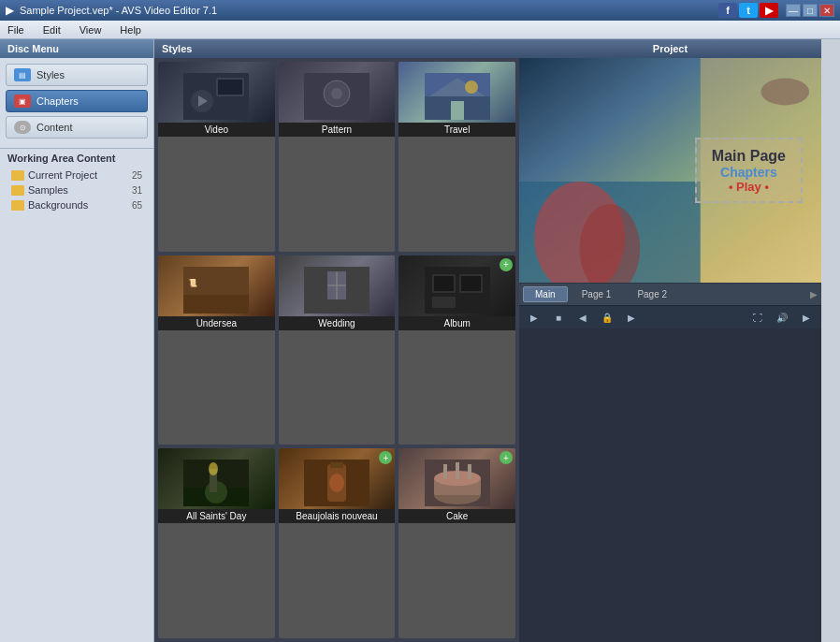  I want to click on close-button: ✕, so click(827, 10).